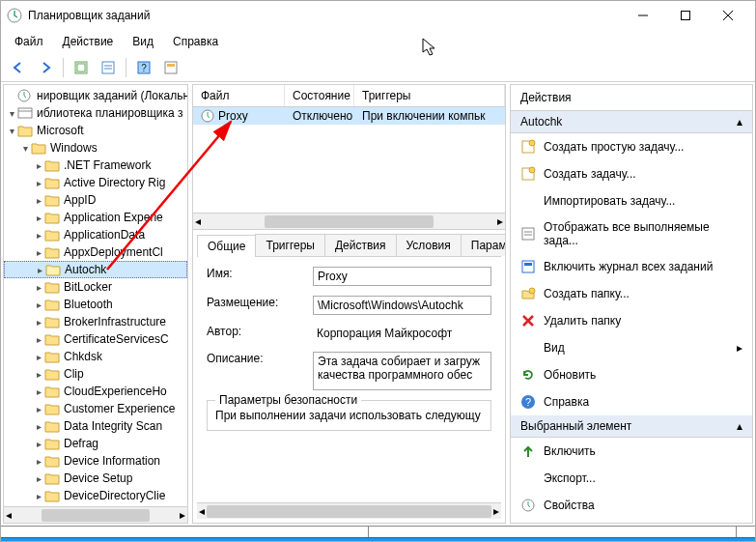  Describe the element at coordinates (728, 15) in the screenshot. I see `close-button` at that location.